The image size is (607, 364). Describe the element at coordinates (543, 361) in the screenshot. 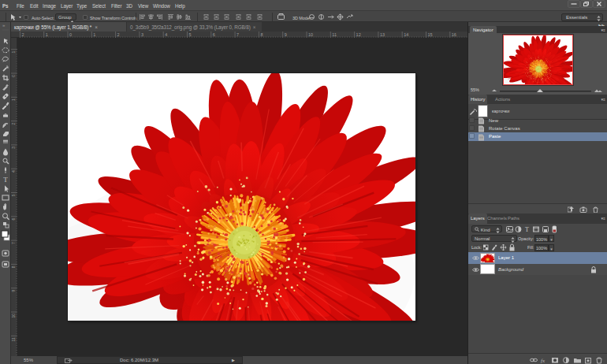

I see `svg-text: fx` at that location.